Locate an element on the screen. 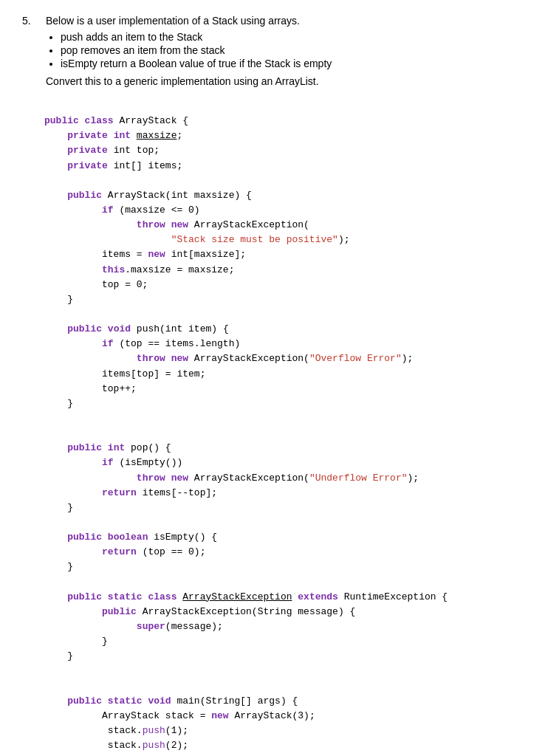 The image size is (545, 756). question-number: 5. is located at coordinates (30, 53).